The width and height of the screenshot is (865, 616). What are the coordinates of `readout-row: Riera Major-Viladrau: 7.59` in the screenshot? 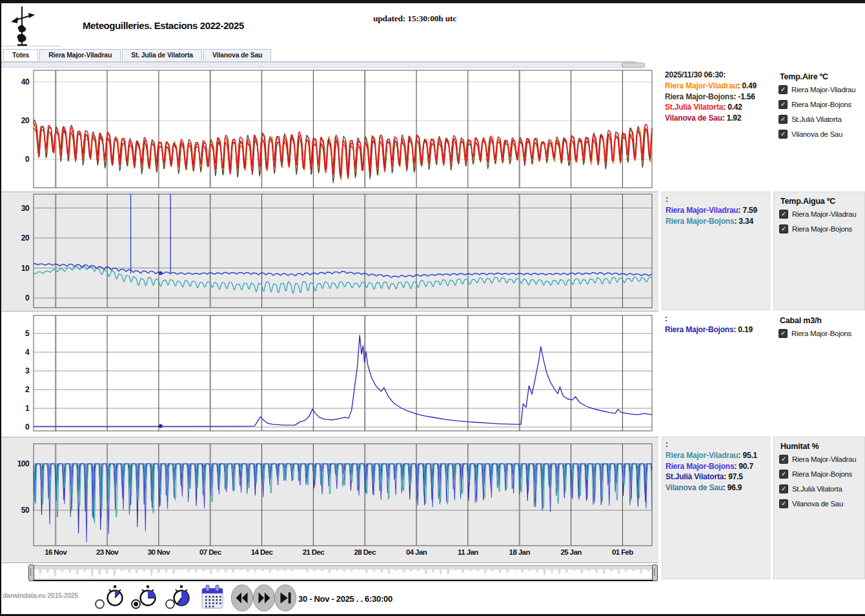 It's located at (718, 210).